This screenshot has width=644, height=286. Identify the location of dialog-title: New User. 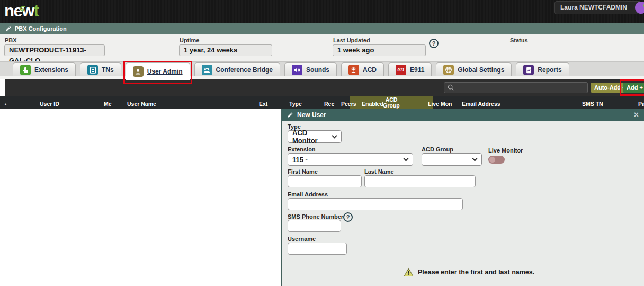
(311, 115).